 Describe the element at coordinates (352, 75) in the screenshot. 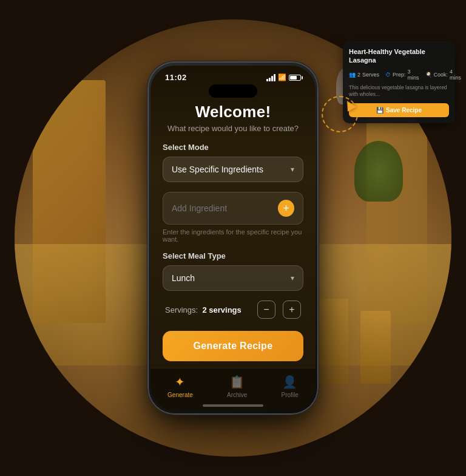

I see `serves-icon: 👥` at that location.